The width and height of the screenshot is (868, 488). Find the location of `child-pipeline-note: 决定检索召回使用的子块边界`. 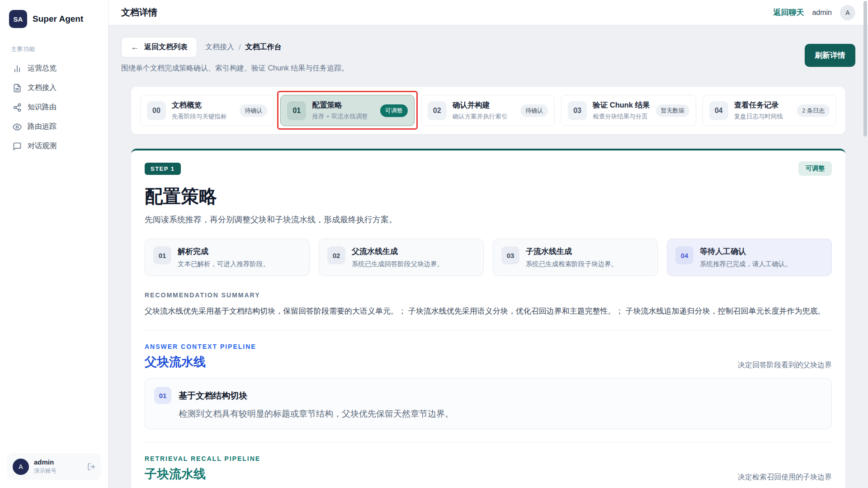

child-pipeline-note: 决定检索召回使用的子块边界 is located at coordinates (785, 477).